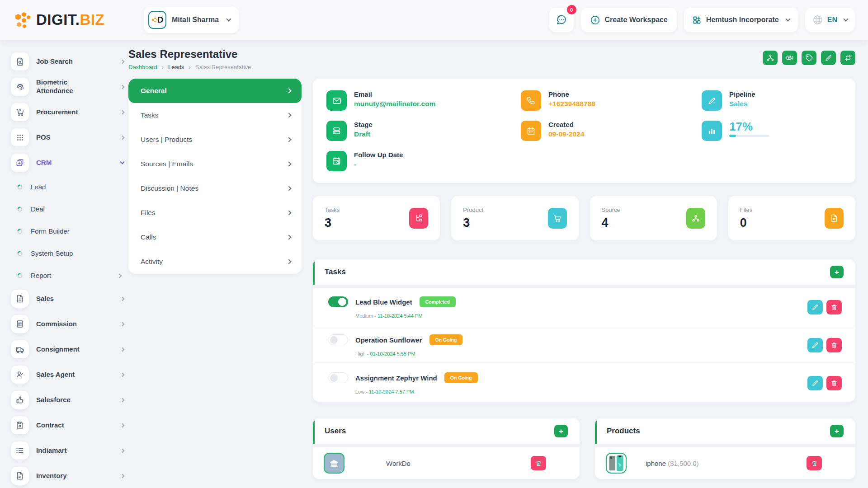 The image size is (868, 488). Describe the element at coordinates (697, 20) in the screenshot. I see `workspace-icon` at that location.